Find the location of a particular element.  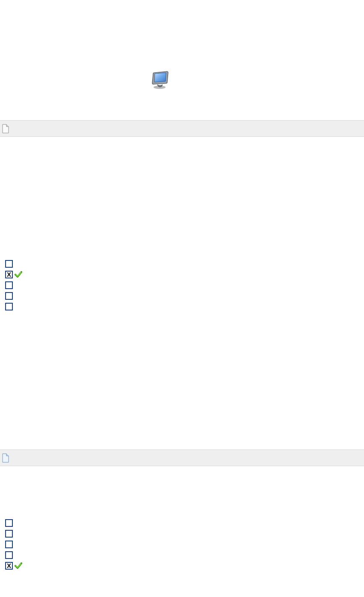

checkbox-list-1: X is located at coordinates (14, 285).